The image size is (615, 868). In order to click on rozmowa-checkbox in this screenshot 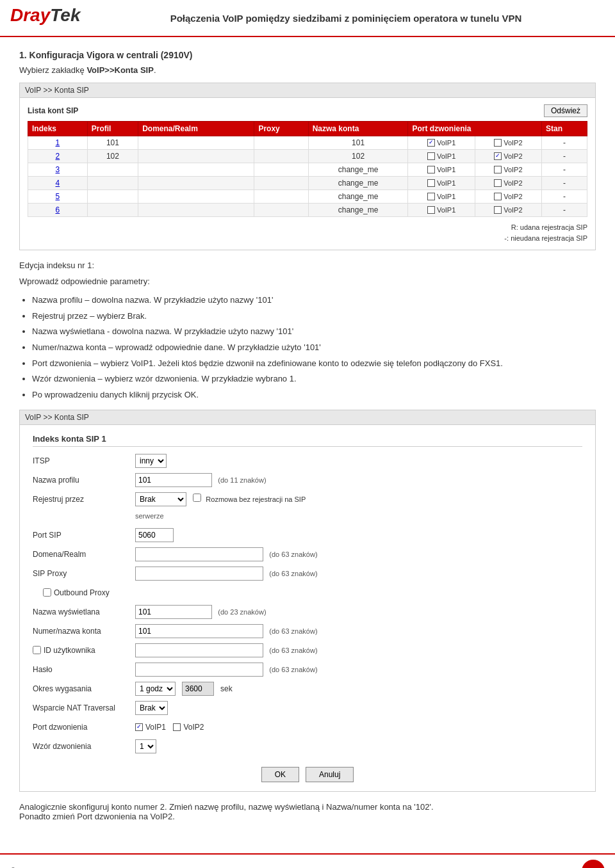, I will do `click(197, 498)`.